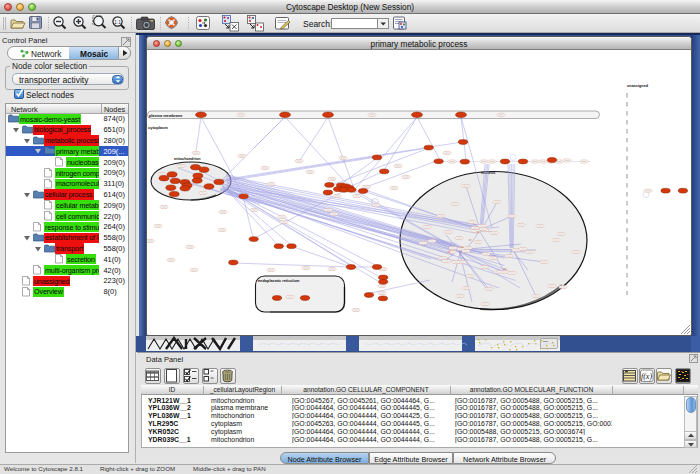 Image resolution: width=700 pixels, height=474 pixels. I want to click on svg-text: Search:, so click(318, 24).